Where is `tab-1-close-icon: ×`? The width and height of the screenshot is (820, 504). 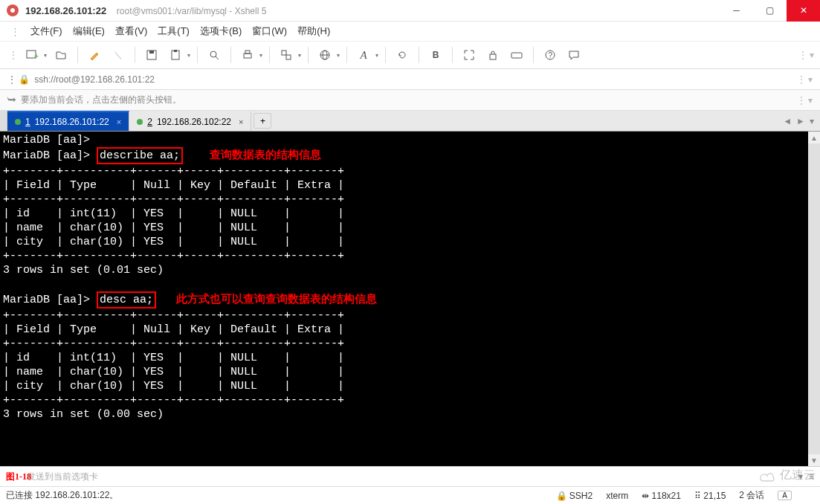
tab-1-close-icon: × is located at coordinates (119, 122).